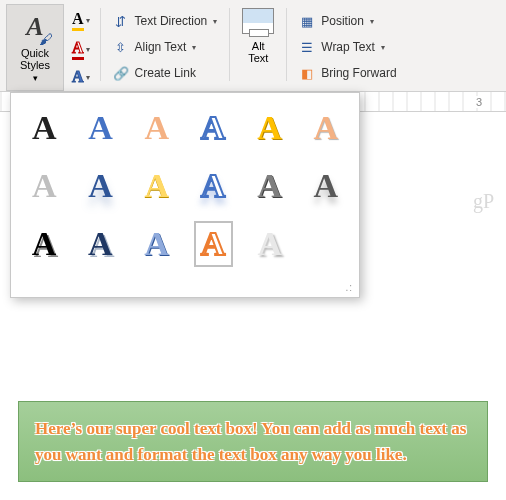 The height and width of the screenshot is (500, 506). What do you see at coordinates (35, 59) in the screenshot?
I see `quick-styles-label: Quick Styles` at bounding box center [35, 59].